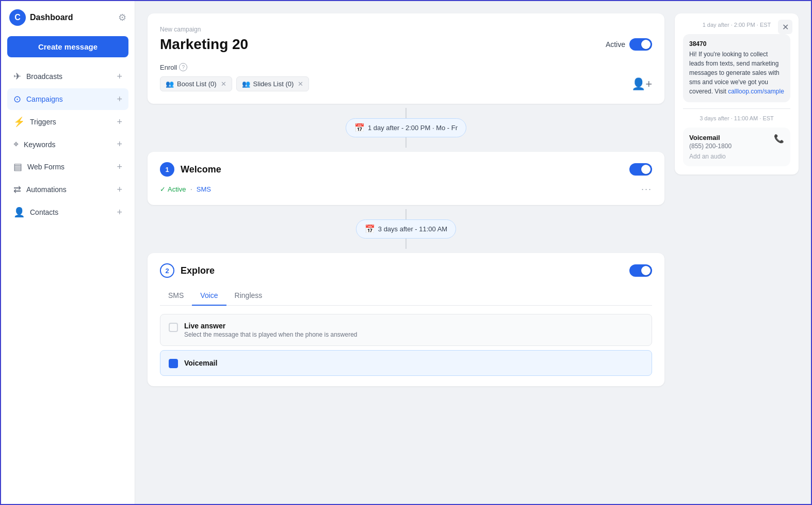  Describe the element at coordinates (737, 73) in the screenshot. I see `message-text: Hi! If you're looking to collect leads f…` at that location.